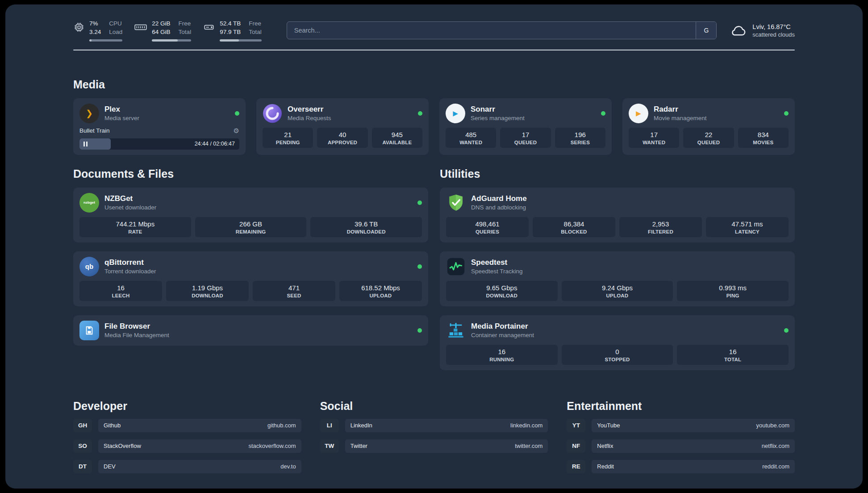  I want to click on bookmark-name: Reddit, so click(605, 466).